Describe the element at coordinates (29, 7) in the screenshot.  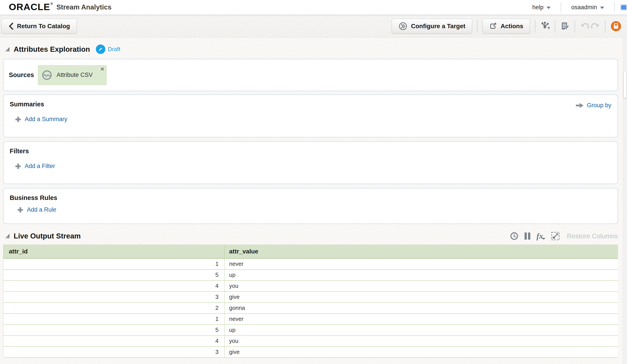
I see `brand-oracle-text: ORACLE` at that location.